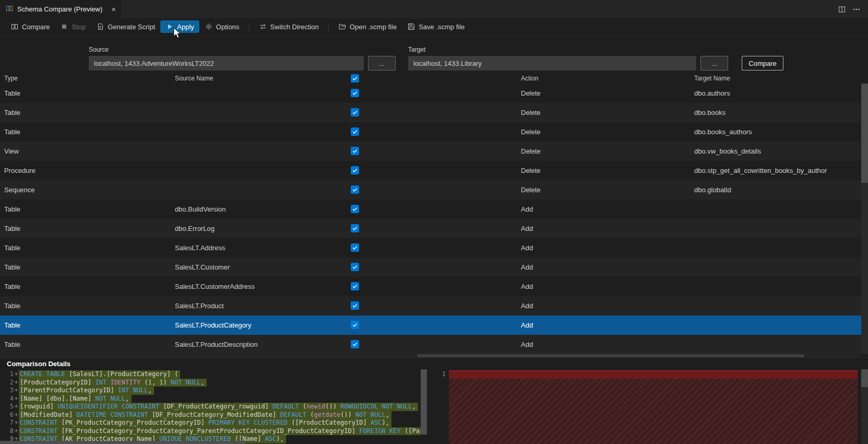 This screenshot has width=868, height=444. I want to click on play-icon, so click(170, 27).